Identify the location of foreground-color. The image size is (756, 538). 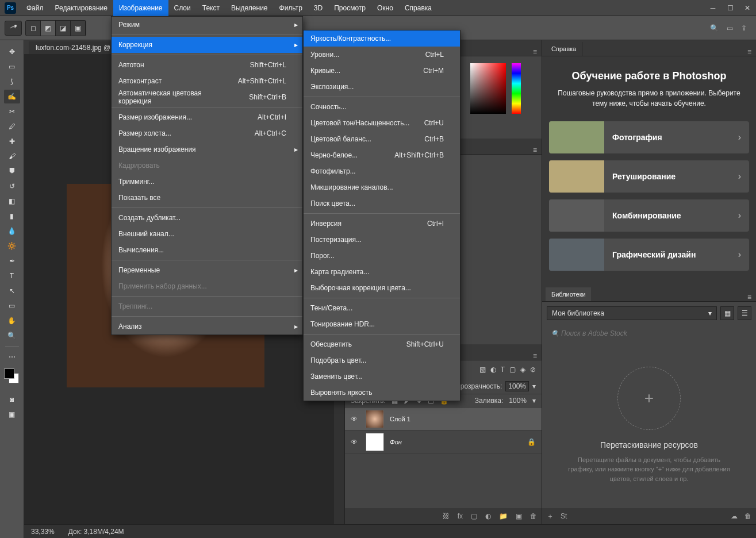
(9, 374).